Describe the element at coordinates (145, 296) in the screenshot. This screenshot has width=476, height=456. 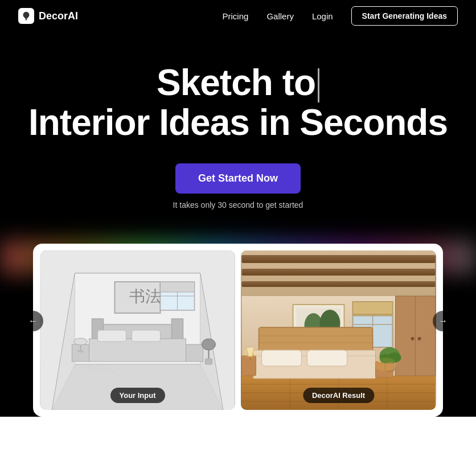
I see `svg-text: 书法` at that location.